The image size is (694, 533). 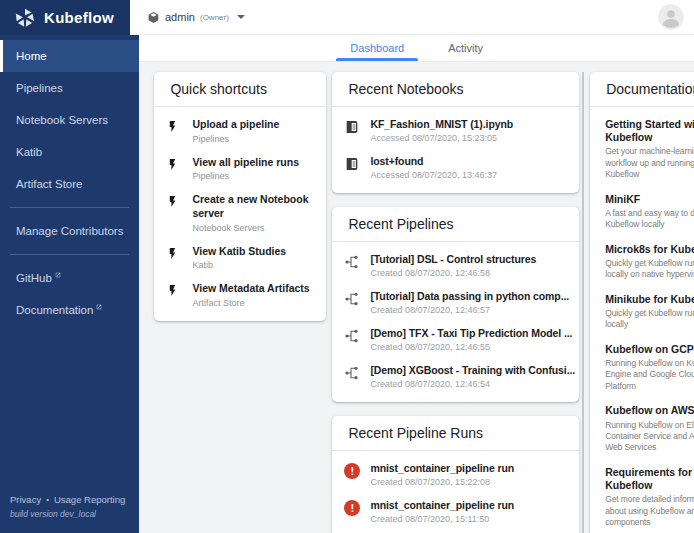 What do you see at coordinates (466, 48) in the screenshot?
I see `tab: Activity` at bounding box center [466, 48].